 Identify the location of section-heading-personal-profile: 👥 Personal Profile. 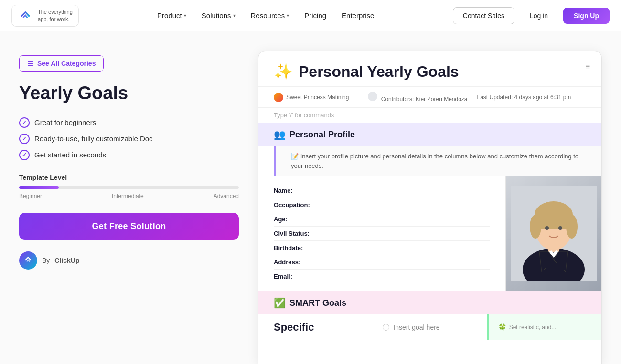
(430, 135).